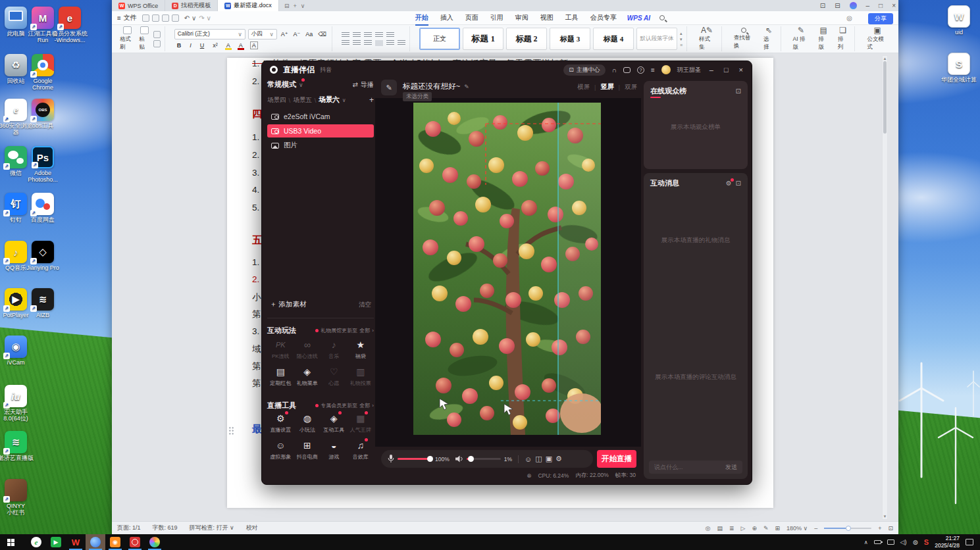 Image resolution: width=980 pixels, height=550 pixels. What do you see at coordinates (669, 91) in the screenshot?
I see `audience-rank-tab: 在线观众榜` at bounding box center [669, 91].